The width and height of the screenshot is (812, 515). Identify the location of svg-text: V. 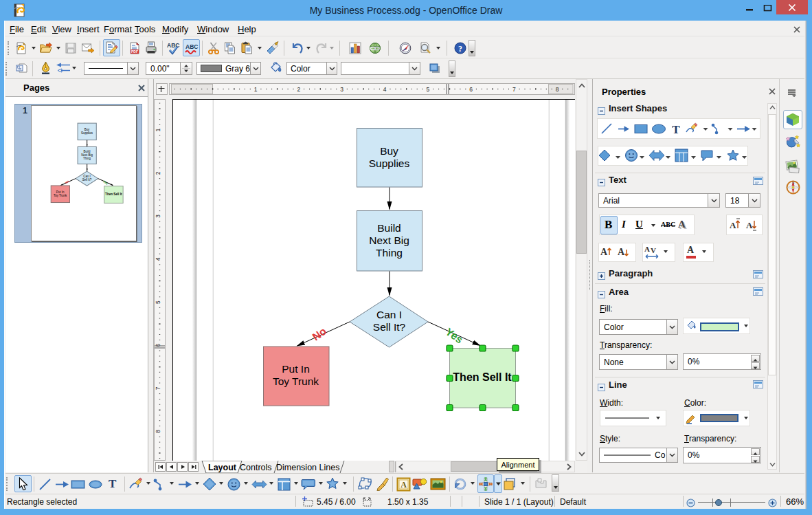
(653, 250).